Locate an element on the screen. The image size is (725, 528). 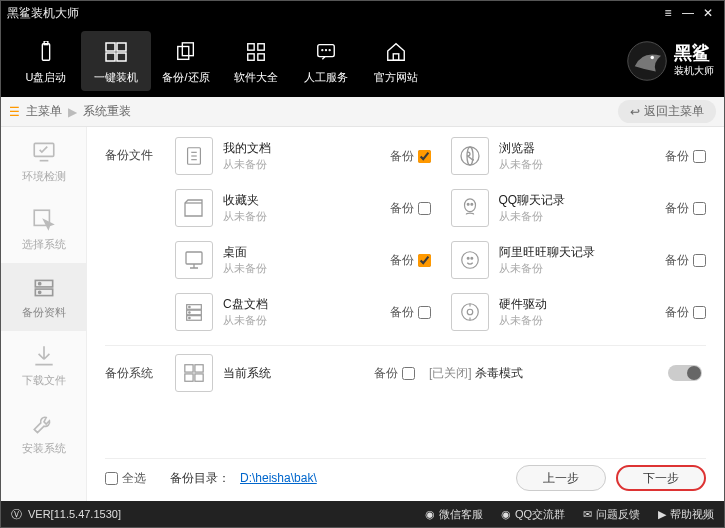
monitor-check-icon is located at coordinates (44, 152).